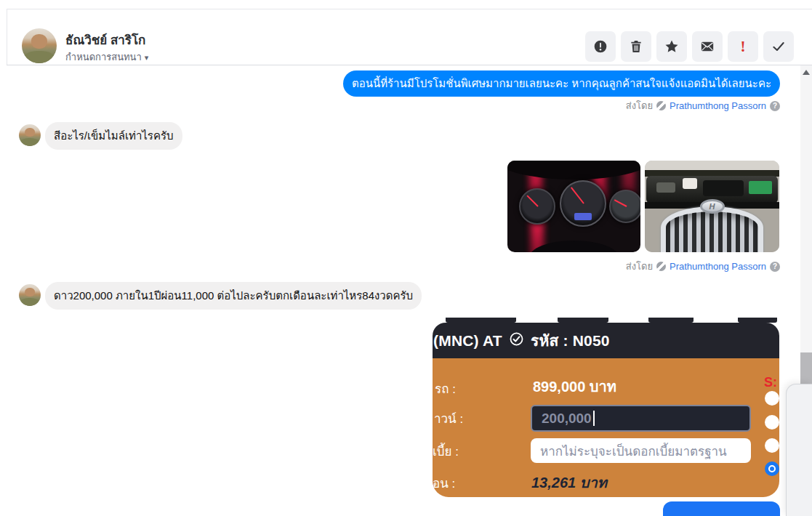  I want to click on check-circle-icon, so click(516, 341).